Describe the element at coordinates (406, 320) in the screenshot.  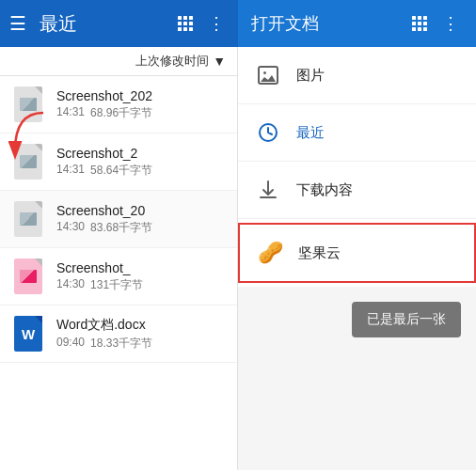
I see `last-item-button: 已是最后一张` at that location.